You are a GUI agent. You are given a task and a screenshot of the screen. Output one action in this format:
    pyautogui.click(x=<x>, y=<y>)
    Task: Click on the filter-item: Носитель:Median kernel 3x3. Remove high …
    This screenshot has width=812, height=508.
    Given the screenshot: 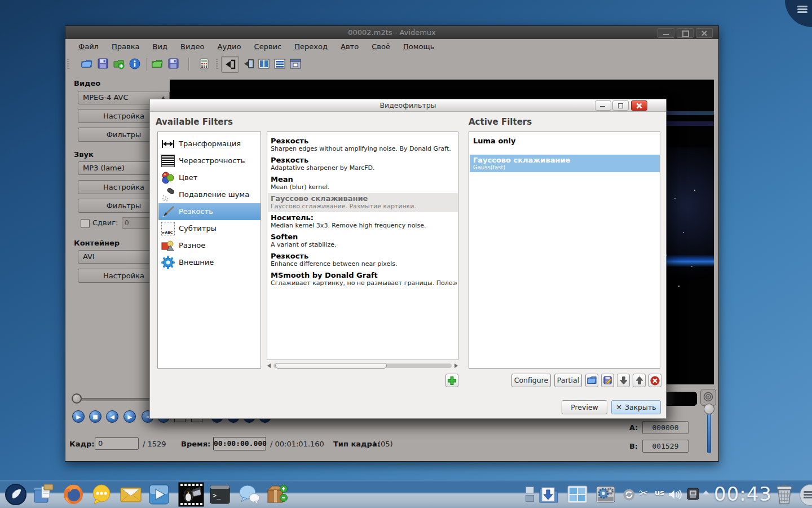 What is the action you would take?
    pyautogui.click(x=363, y=222)
    